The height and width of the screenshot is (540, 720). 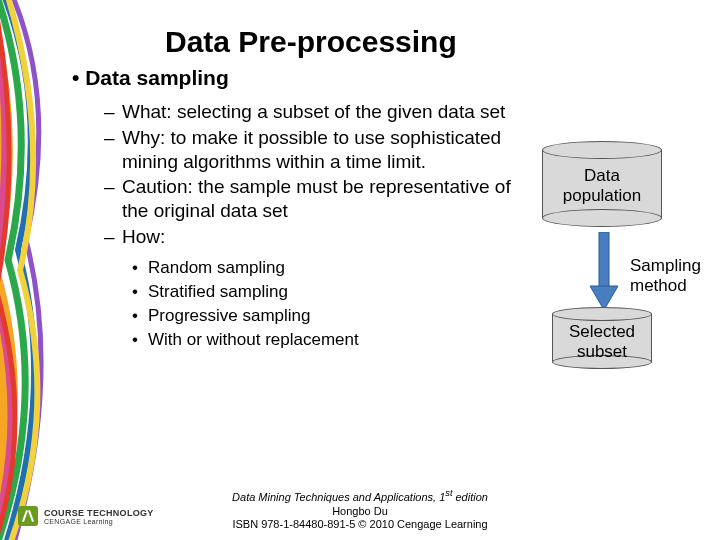 I want to click on bullet-level-1: • Data sampling, so click(x=292, y=78).